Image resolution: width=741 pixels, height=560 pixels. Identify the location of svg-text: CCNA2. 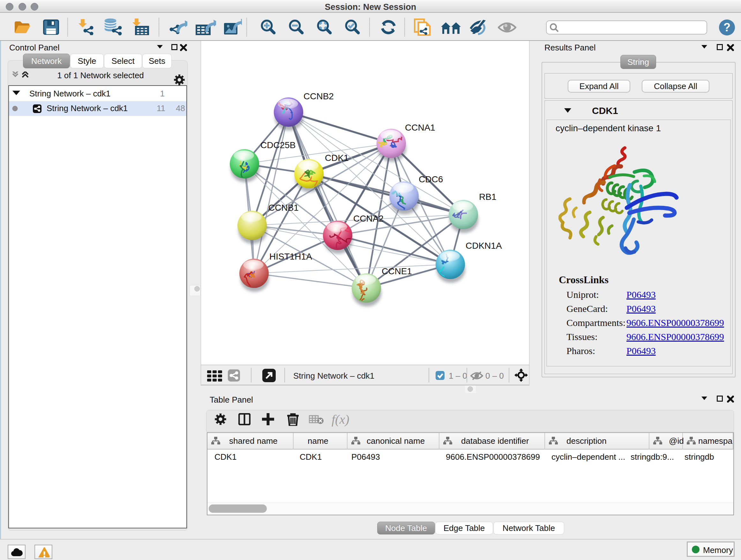
(368, 219).